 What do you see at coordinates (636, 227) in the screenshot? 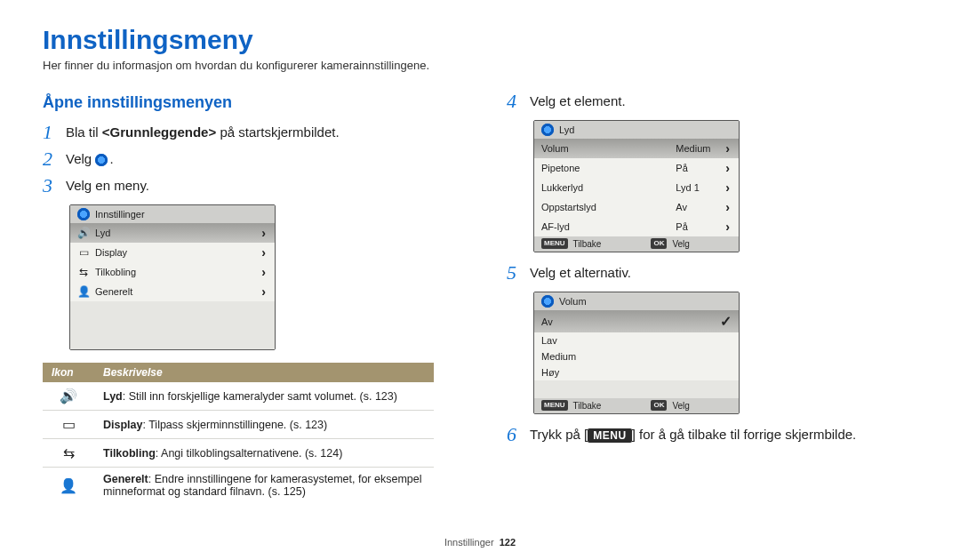
I see `list-item: AF-lyd På›` at bounding box center [636, 227].